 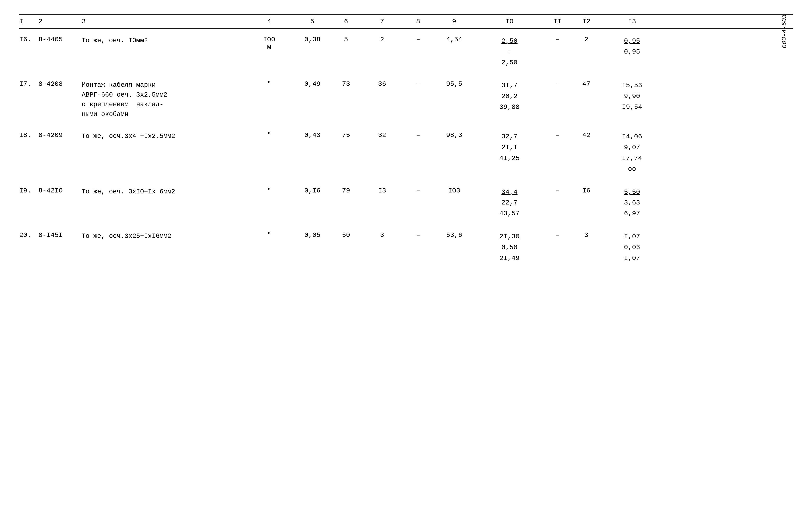 What do you see at coordinates (454, 235) in the screenshot?
I see `row-col9: 53,6` at bounding box center [454, 235].